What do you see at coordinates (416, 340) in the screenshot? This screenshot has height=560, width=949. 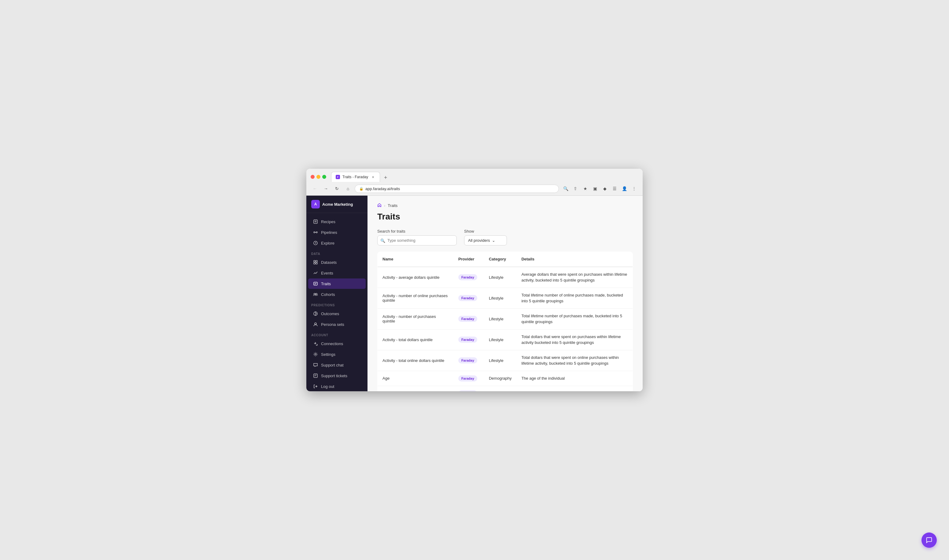 I see `cell-name: Activity - total dollars quintile` at bounding box center [416, 340].